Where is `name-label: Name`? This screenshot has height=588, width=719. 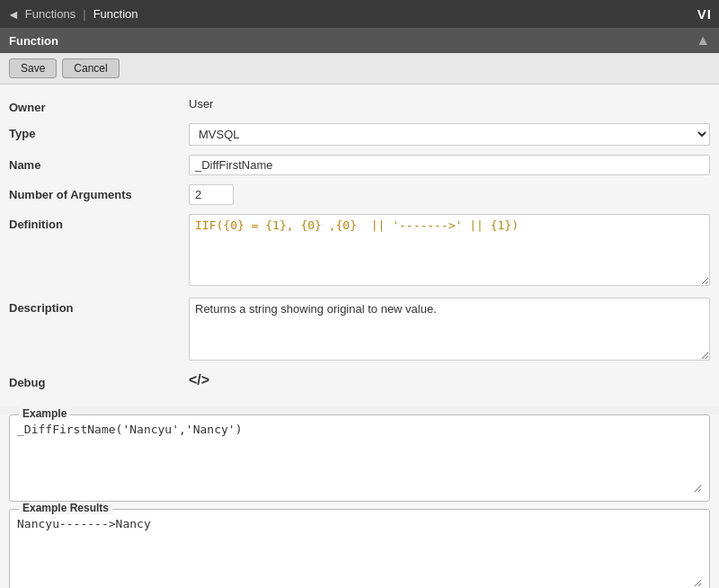
name-label: Name is located at coordinates (99, 164).